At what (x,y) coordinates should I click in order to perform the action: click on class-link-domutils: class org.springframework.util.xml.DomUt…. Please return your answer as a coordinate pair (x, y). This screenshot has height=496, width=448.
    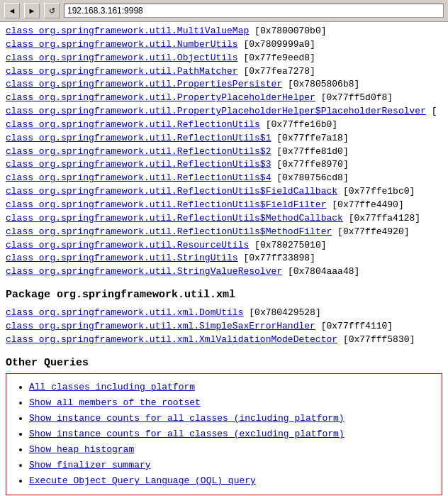
    Looking at the image, I should click on (125, 312).